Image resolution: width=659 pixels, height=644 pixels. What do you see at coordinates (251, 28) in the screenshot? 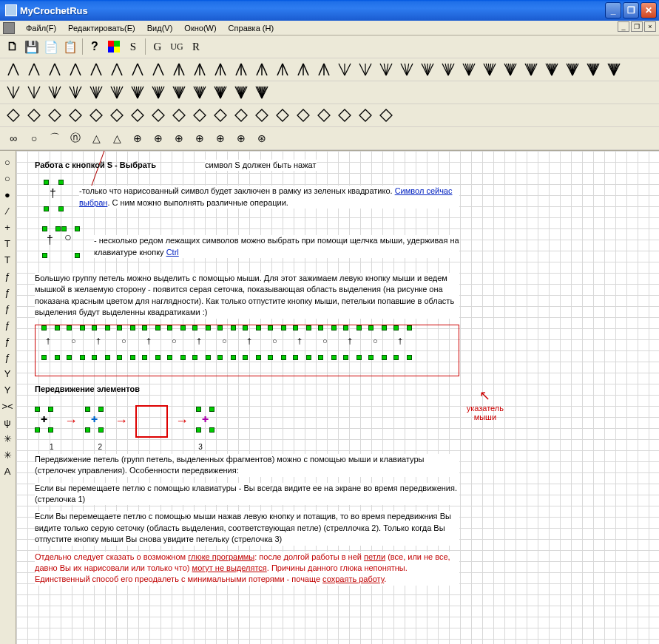
I see `menu-help: Справка (H)` at bounding box center [251, 28].